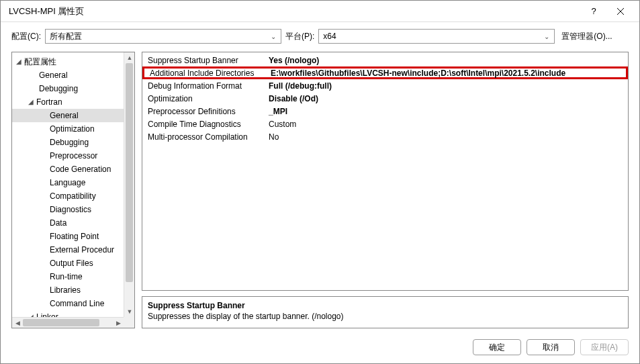 Image resolution: width=640 pixels, height=364 pixels. I want to click on tree-node-fortran-runtime: Run-time, so click(73, 277).